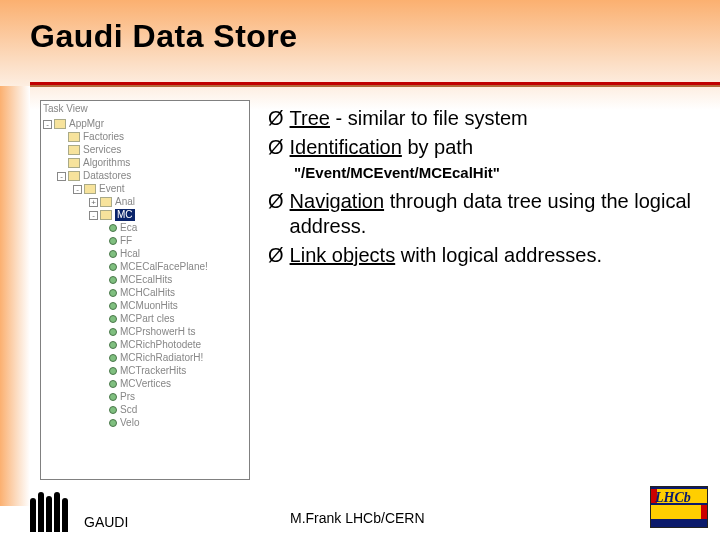 This screenshot has width=720, height=540. What do you see at coordinates (146, 410) in the screenshot?
I see `tree-item: Scd` at bounding box center [146, 410].